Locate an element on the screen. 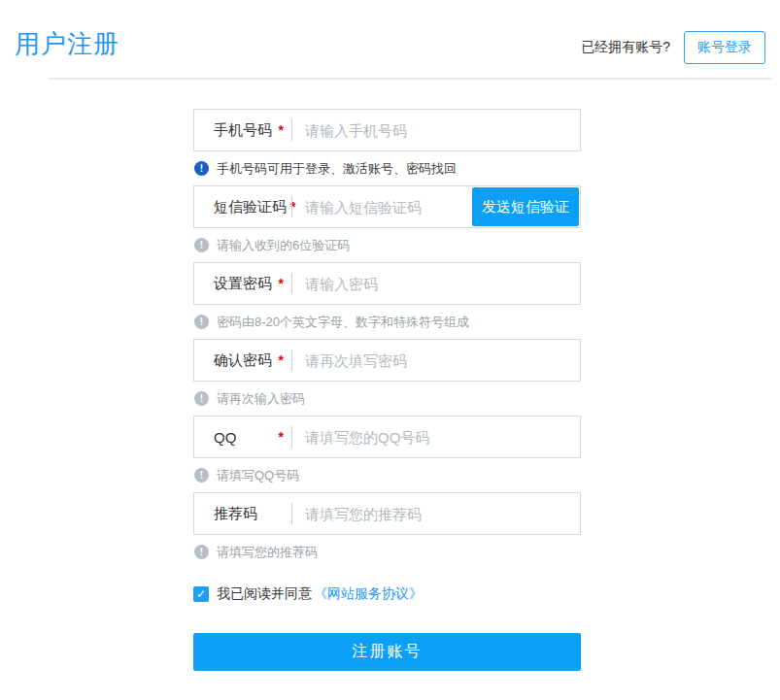  register-button: 注册账号 is located at coordinates (387, 652).